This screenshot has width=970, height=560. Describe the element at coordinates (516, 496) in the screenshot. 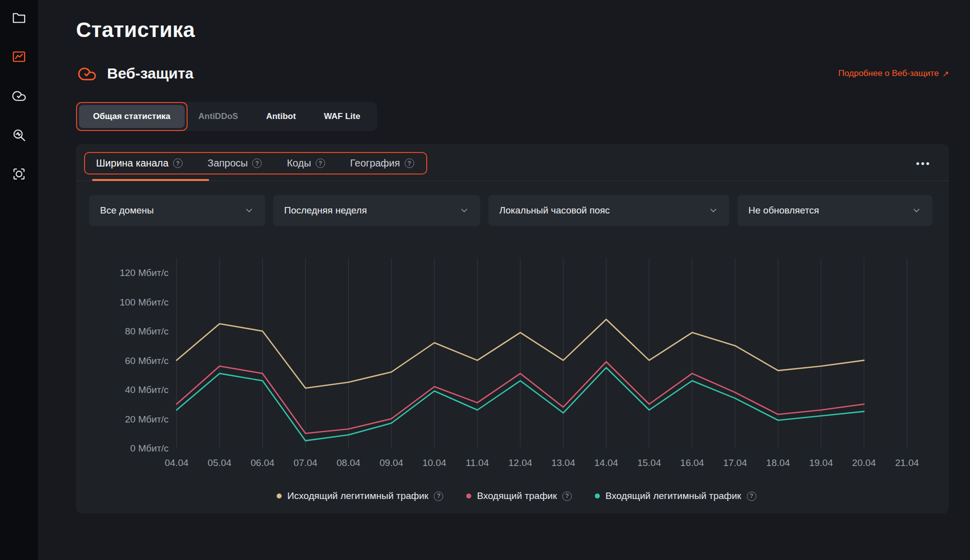

I see `chart-legend: Исходящий легитимный трафик ? Входящий т…` at that location.